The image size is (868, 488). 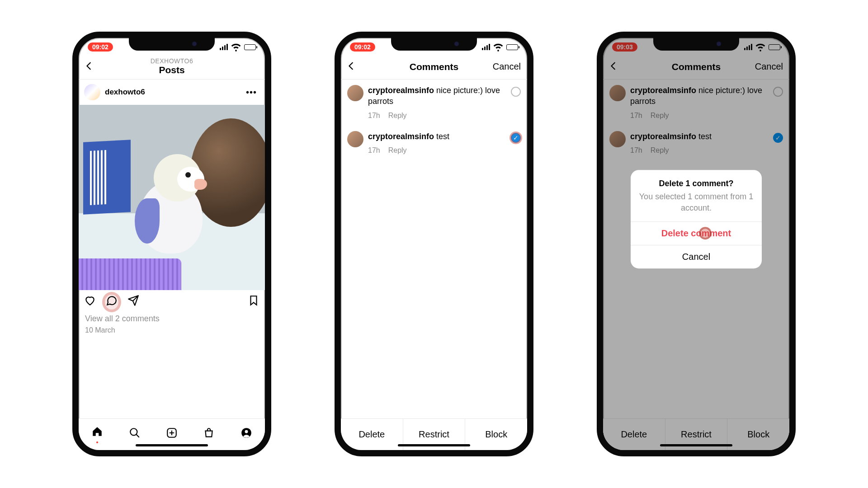 What do you see at coordinates (434, 143) in the screenshot?
I see `comment-row: cryptorealmsinfo test 17h Reply ✓` at bounding box center [434, 143].